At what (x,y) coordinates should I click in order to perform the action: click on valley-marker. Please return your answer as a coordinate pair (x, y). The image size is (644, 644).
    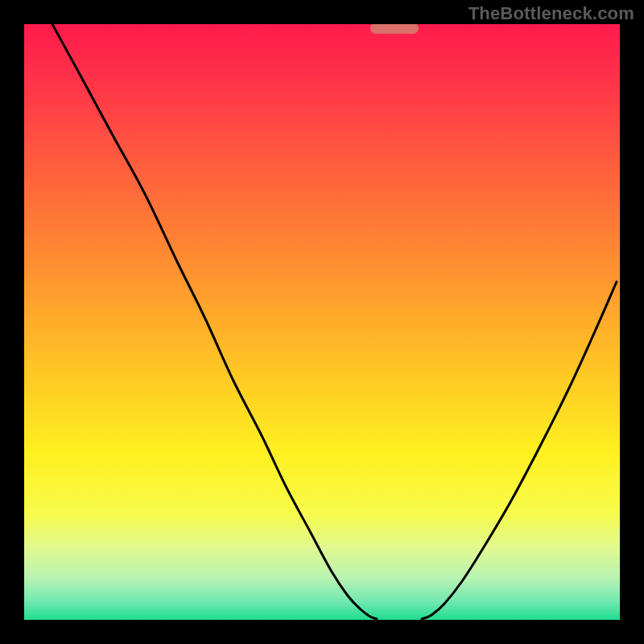
    Looking at the image, I should click on (394, 29).